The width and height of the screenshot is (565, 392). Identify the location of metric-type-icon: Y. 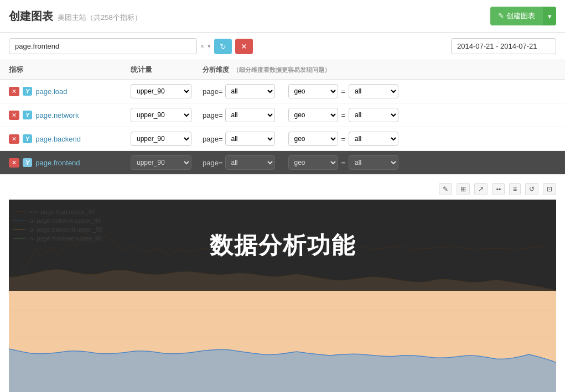
(28, 91).